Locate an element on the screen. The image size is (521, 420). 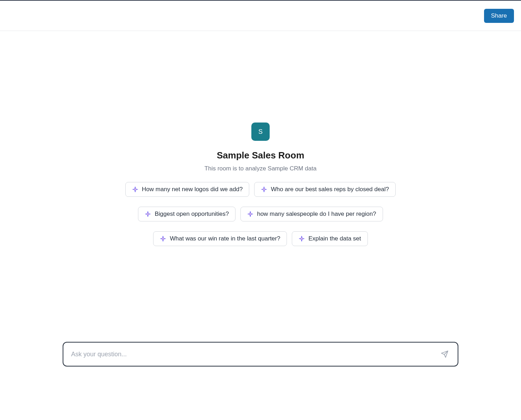
input-container is located at coordinates (260, 354).